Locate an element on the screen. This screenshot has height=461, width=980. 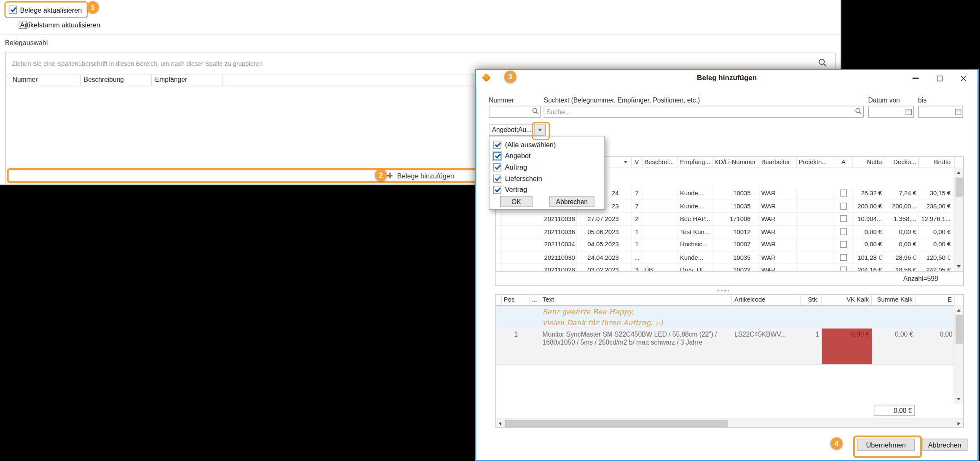
datum-von-label: Datum von is located at coordinates (884, 100).